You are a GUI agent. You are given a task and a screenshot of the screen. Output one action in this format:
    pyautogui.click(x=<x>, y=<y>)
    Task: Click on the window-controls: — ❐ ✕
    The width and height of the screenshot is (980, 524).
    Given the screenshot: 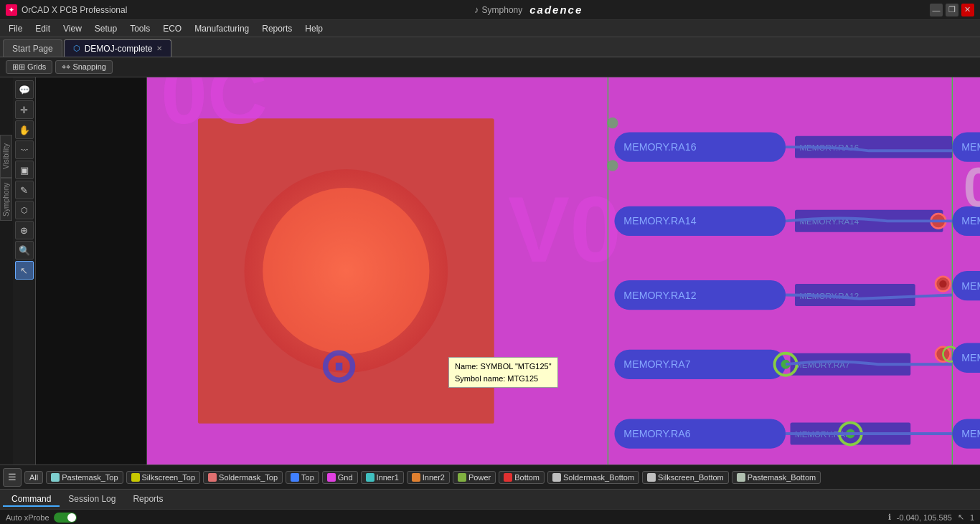 What is the action you would take?
    pyautogui.click(x=952, y=10)
    